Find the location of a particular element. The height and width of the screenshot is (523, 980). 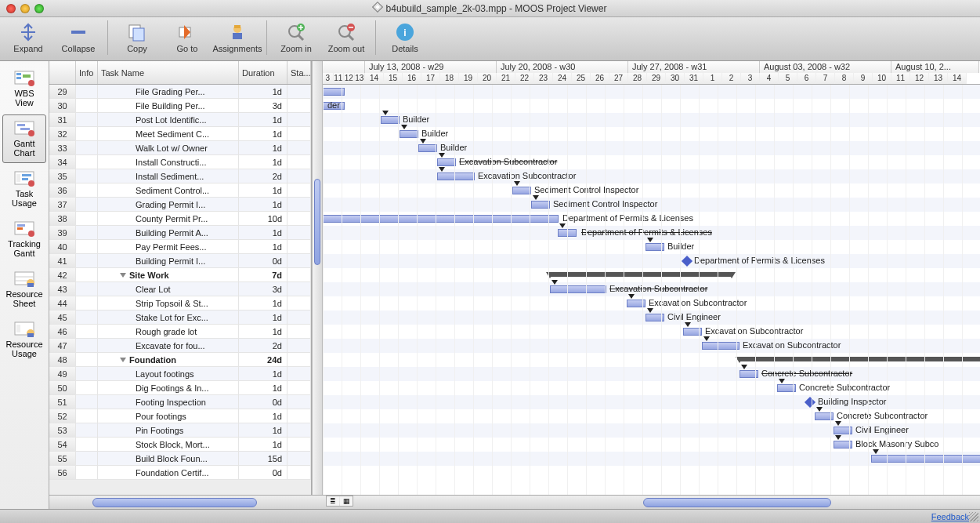

col-duration: Duration is located at coordinates (263, 72).